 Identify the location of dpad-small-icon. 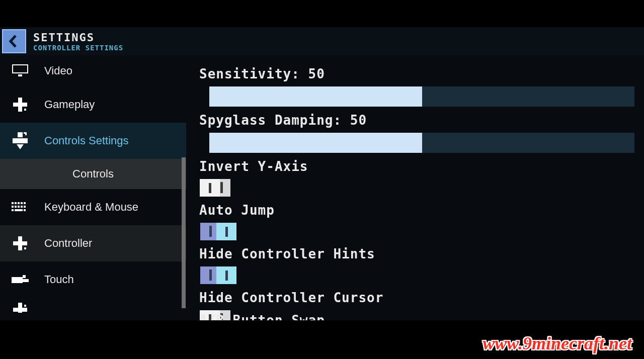
(20, 243).